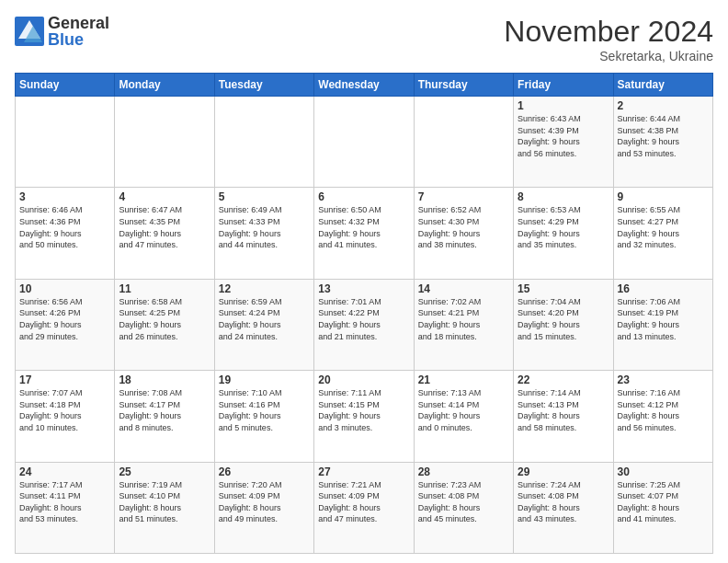 This screenshot has width=728, height=563. I want to click on day-info: Sunrise: 7:23 AM Sunset: 4:08 PM Dayligh…, so click(463, 502).